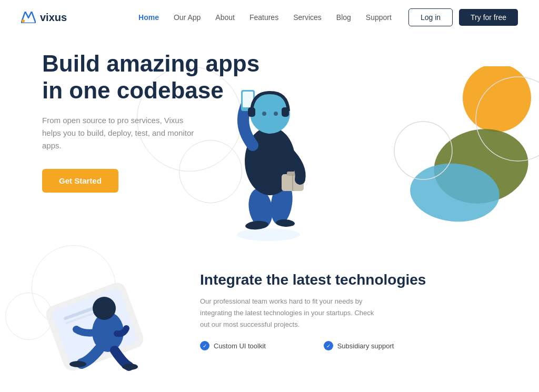  What do you see at coordinates (431, 17) in the screenshot?
I see `login-button: Log in` at bounding box center [431, 17].